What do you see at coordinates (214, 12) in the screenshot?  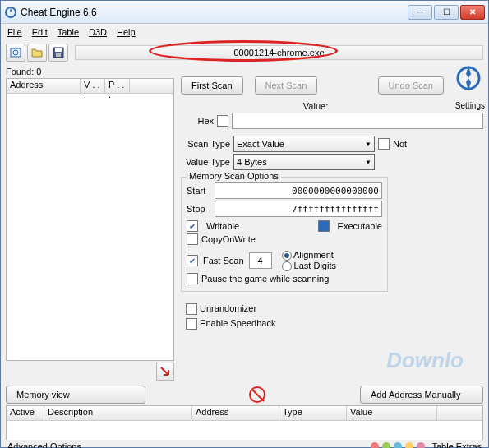 I see `window-title: Cheat Engine 6.6` at bounding box center [214, 12].